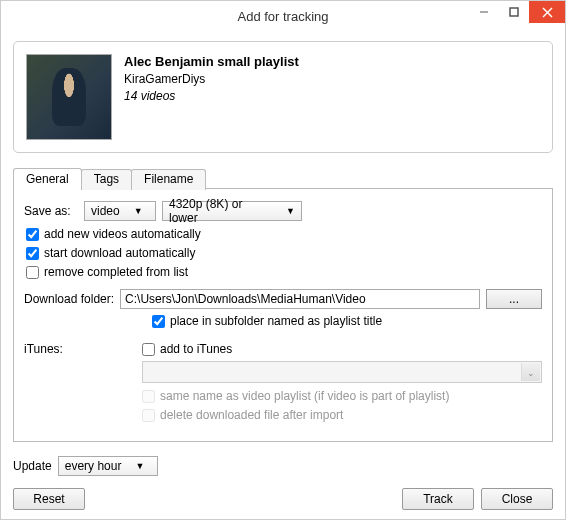 This screenshot has height=520, width=566. Describe the element at coordinates (48, 178) in the screenshot. I see `tab-general: General` at that location.